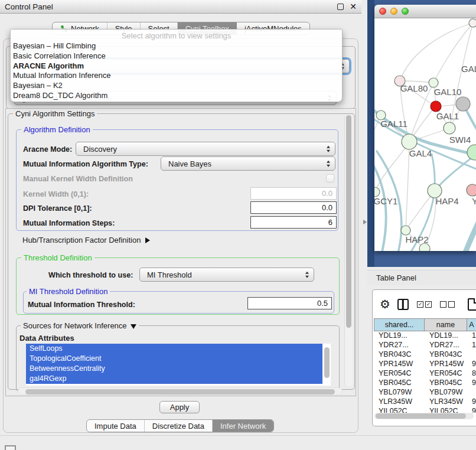 Image resolution: width=476 pixels, height=450 pixels. I want to click on mi-threshold-group-title: MI Threshold Definition, so click(69, 292).